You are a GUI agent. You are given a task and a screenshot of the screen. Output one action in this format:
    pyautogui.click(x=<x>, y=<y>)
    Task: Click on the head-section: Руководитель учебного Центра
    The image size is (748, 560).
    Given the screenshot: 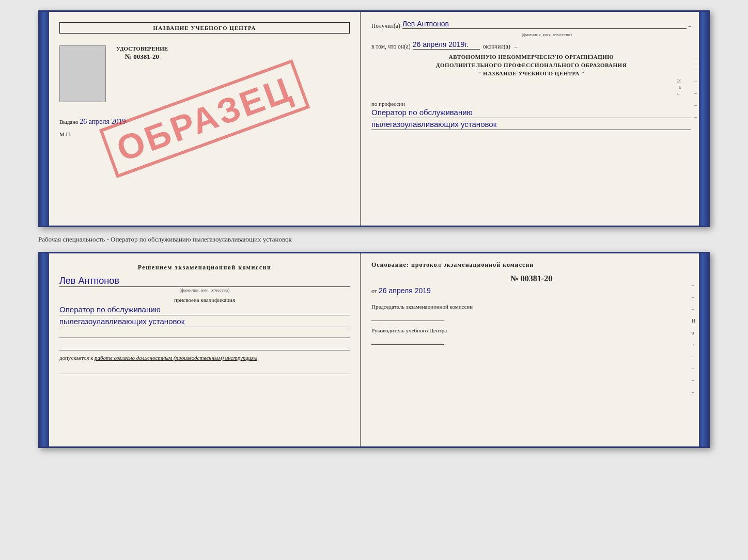 What is the action you would take?
    pyautogui.click(x=531, y=336)
    